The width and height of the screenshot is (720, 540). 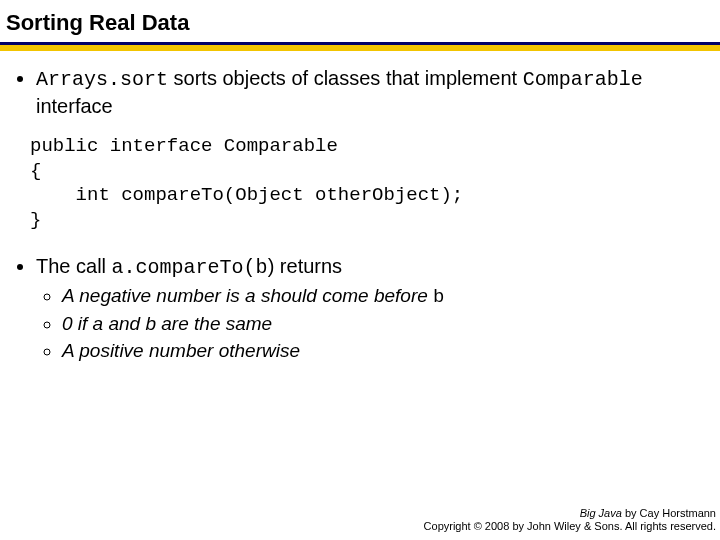 I want to click on footer-author: by Cay Horstmann, so click(x=669, y=513).